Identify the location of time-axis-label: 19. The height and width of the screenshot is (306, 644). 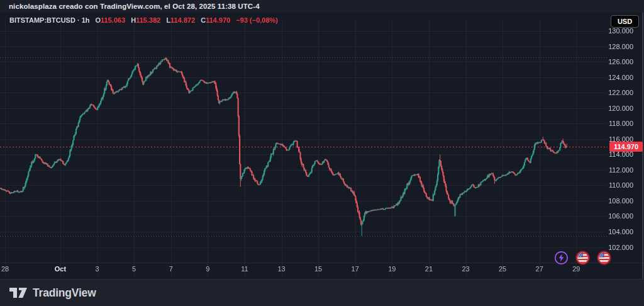
(392, 269).